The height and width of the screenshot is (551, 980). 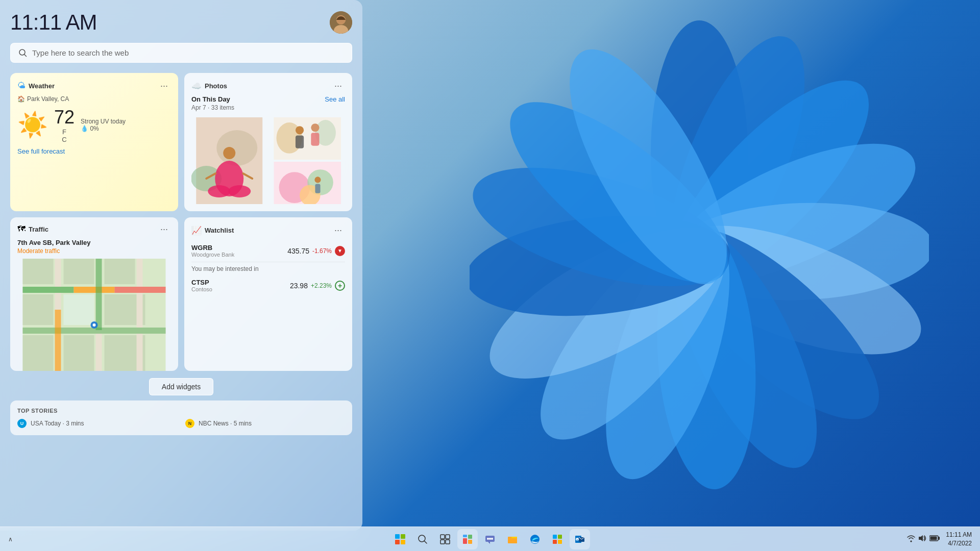 I want to click on weather-widget: 🌤 Weather ··· 🏠 Park Valley, CA ☀️ 72 F …, so click(x=94, y=142).